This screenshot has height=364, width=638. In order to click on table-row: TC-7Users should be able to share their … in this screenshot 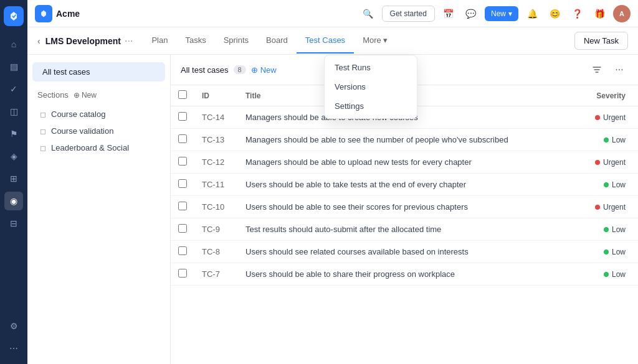, I will do `click(404, 274)`.